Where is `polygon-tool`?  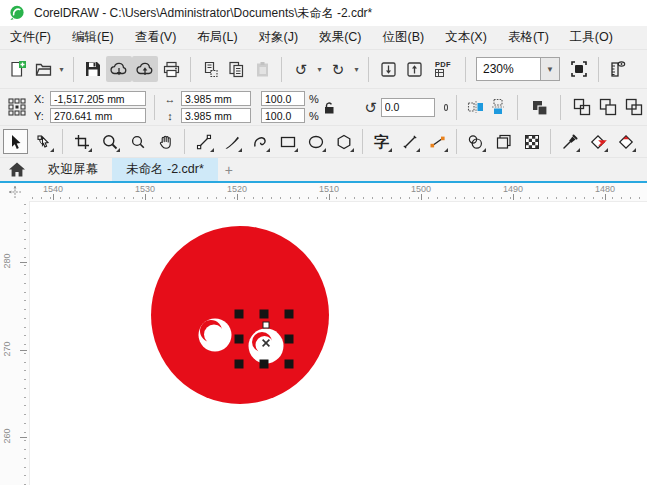
polygon-tool is located at coordinates (344, 142).